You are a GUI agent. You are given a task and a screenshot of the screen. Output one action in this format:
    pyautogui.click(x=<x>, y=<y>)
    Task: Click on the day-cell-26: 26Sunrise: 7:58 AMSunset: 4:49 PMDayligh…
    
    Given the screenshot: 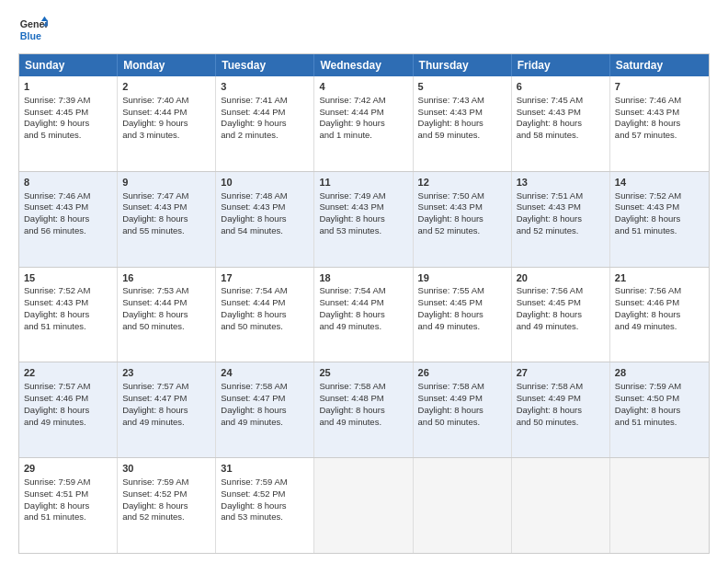 What is the action you would take?
    pyautogui.click(x=463, y=410)
    